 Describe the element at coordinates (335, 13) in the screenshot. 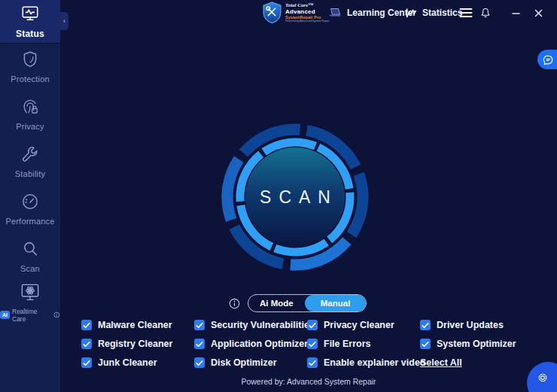

I see `laptop-icon` at that location.